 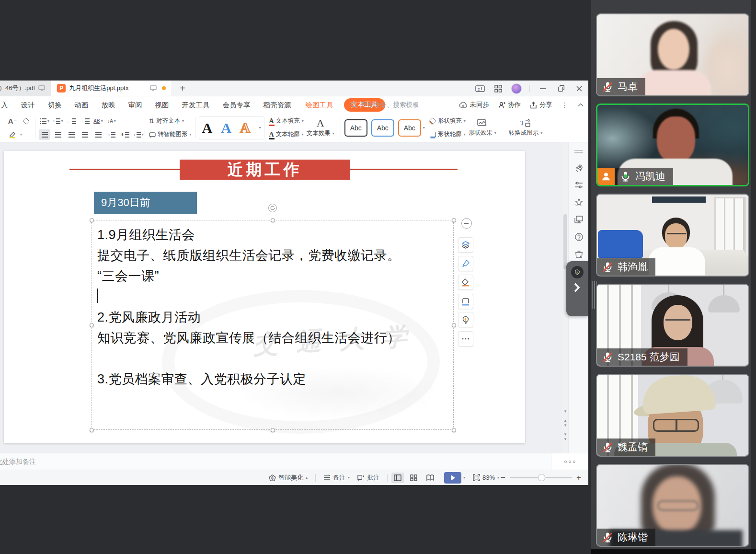 I want to click on collapse-ribbon-icon, so click(x=581, y=105).